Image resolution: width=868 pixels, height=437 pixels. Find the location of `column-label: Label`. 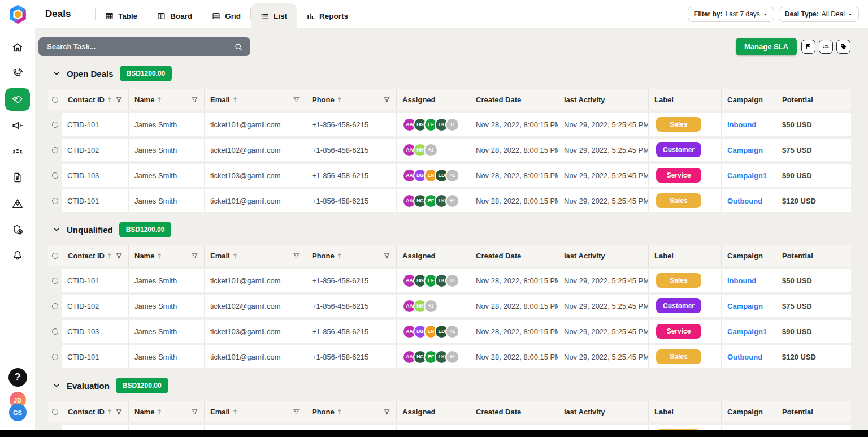

column-label: Label is located at coordinates (664, 256).